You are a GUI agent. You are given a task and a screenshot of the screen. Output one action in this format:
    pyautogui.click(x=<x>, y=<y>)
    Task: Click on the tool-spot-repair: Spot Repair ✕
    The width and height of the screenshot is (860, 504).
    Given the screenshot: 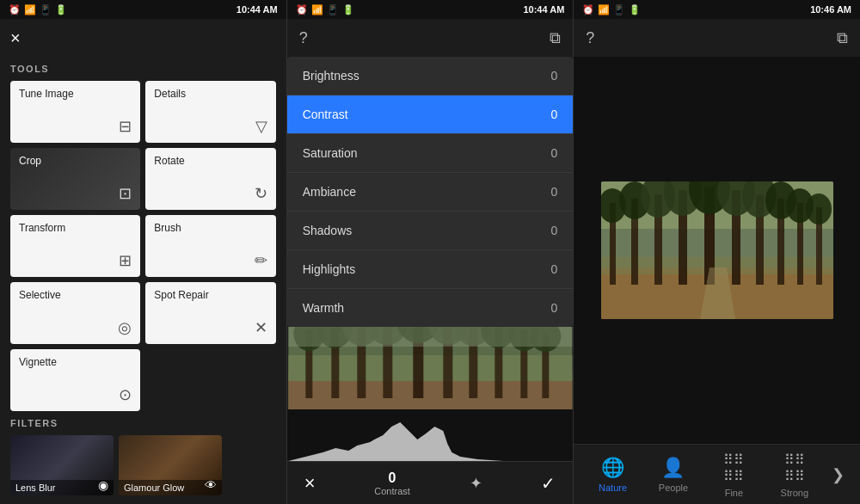 What is the action you would take?
    pyautogui.click(x=210, y=313)
    